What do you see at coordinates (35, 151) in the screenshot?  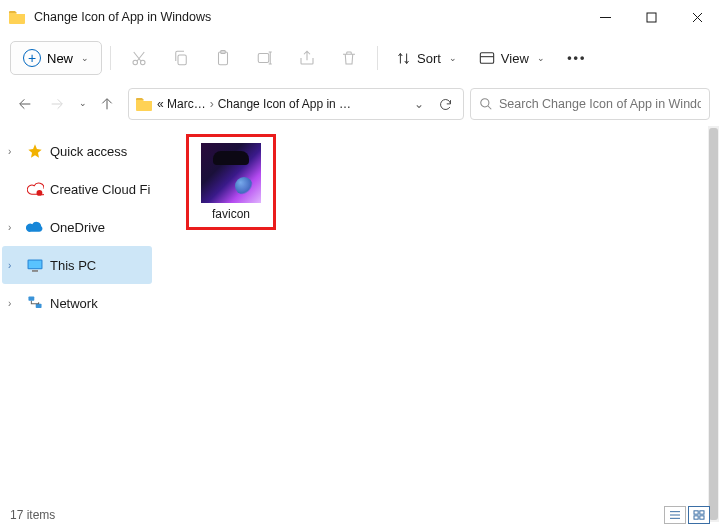 I see `star-icon` at bounding box center [35, 151].